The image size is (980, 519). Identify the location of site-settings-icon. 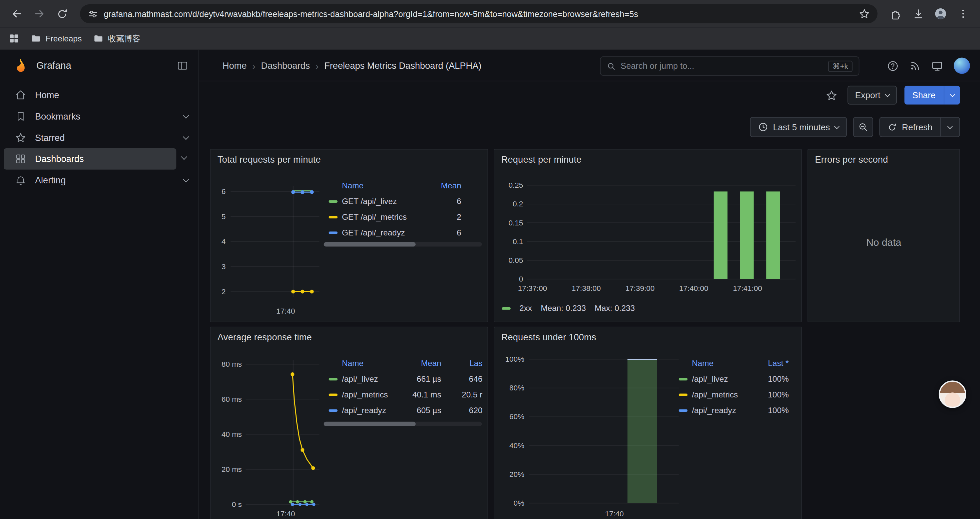
(93, 14).